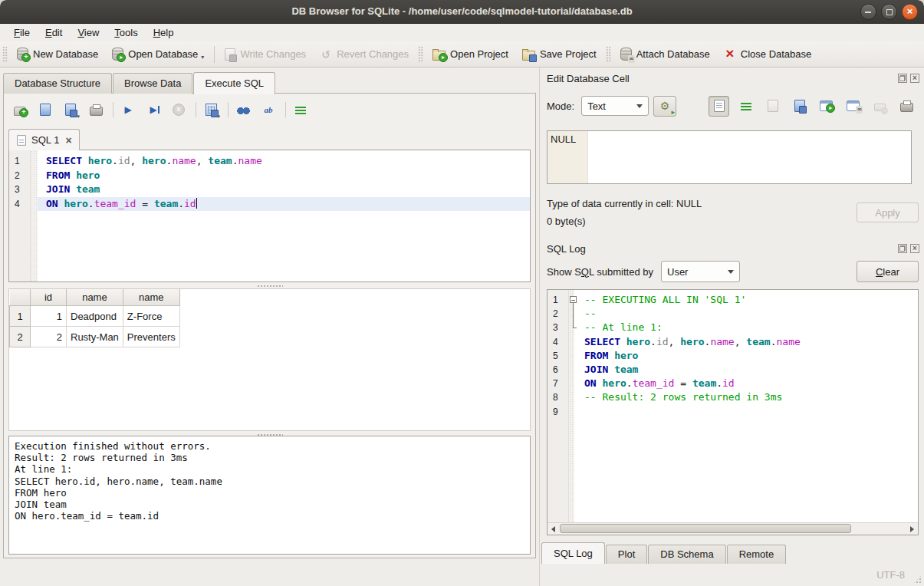 This screenshot has height=586, width=924. What do you see at coordinates (270, 204) in the screenshot?
I see `code-line: 4ON hero.team_id = team.id` at bounding box center [270, 204].